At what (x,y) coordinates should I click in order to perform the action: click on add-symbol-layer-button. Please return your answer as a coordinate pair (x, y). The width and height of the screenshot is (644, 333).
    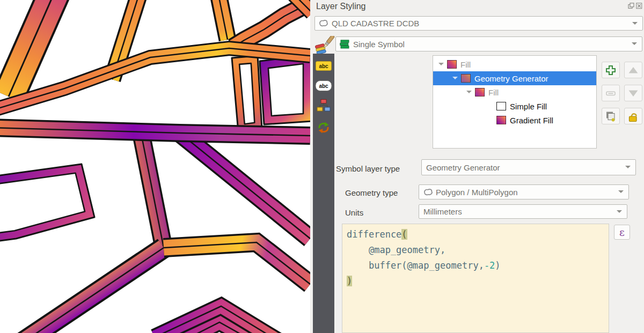
    Looking at the image, I should click on (611, 70).